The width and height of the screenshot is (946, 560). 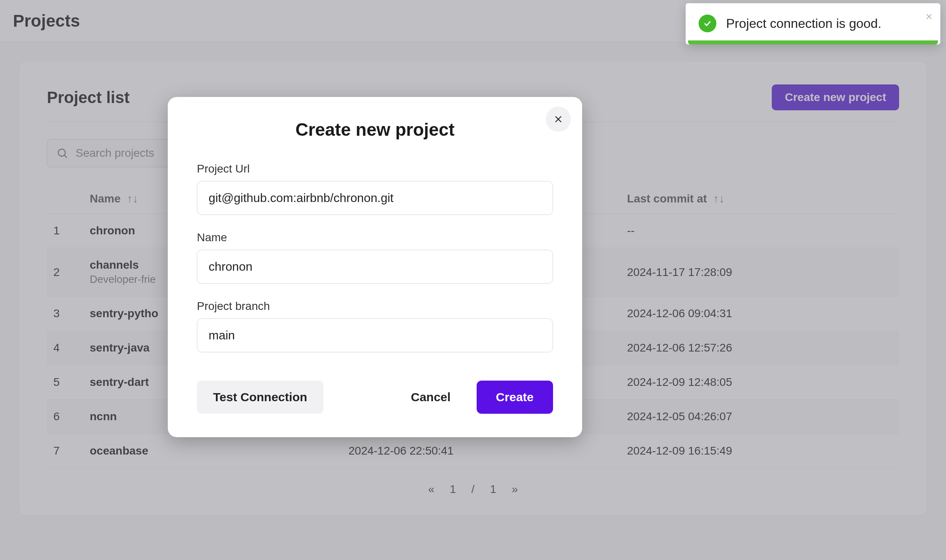 I want to click on toast-message: Project connection is good., so click(x=827, y=23).